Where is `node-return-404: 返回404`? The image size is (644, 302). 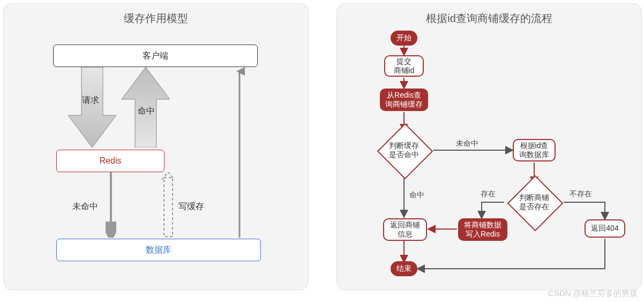 node-return-404: 返回404 is located at coordinates (605, 229).